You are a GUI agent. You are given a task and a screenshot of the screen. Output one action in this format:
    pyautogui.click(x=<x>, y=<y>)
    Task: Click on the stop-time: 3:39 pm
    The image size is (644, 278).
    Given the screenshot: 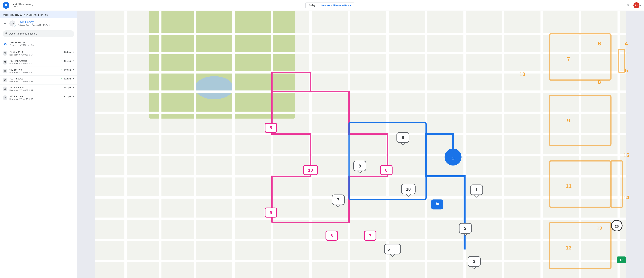 What is the action you would take?
    pyautogui.click(x=68, y=52)
    